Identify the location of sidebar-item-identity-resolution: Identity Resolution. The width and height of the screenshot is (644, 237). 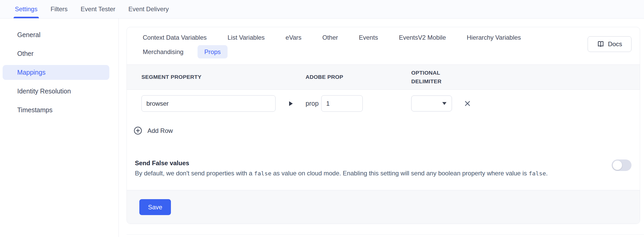
(56, 91).